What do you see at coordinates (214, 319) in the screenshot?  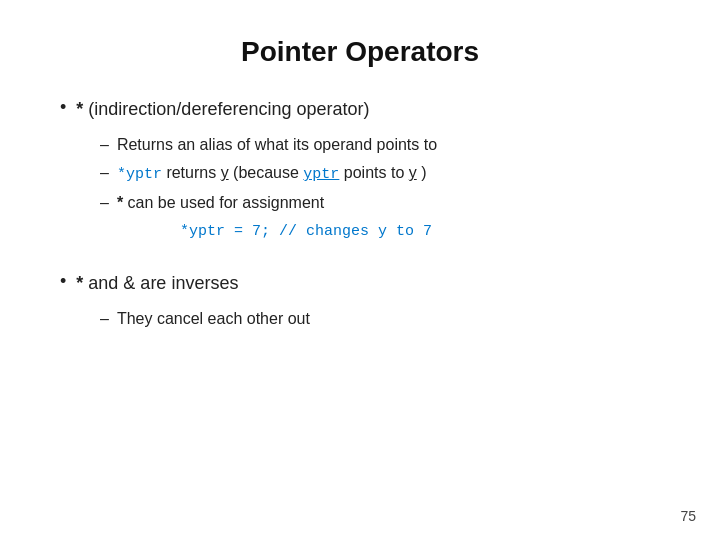 I see `sub-item-4-text: They cancel each other out` at bounding box center [214, 319].